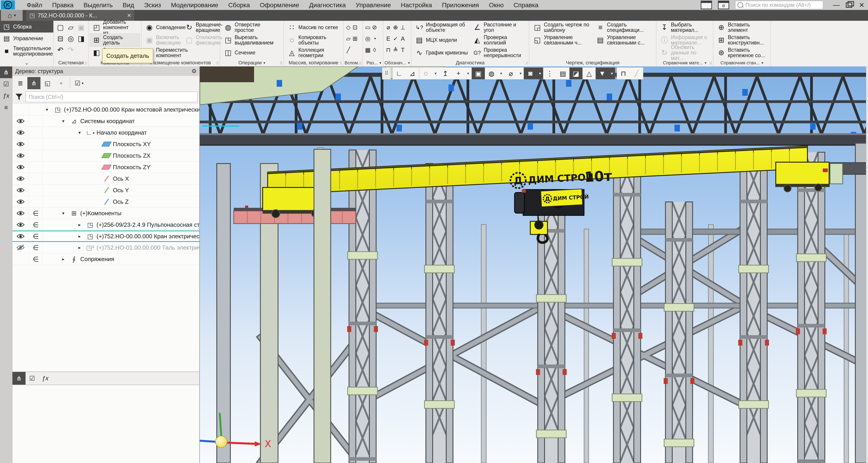 The height and width of the screenshot is (463, 868). What do you see at coordinates (106, 167) in the screenshot?
I see `tree-row-6: Плоскость ZY` at bounding box center [106, 167].